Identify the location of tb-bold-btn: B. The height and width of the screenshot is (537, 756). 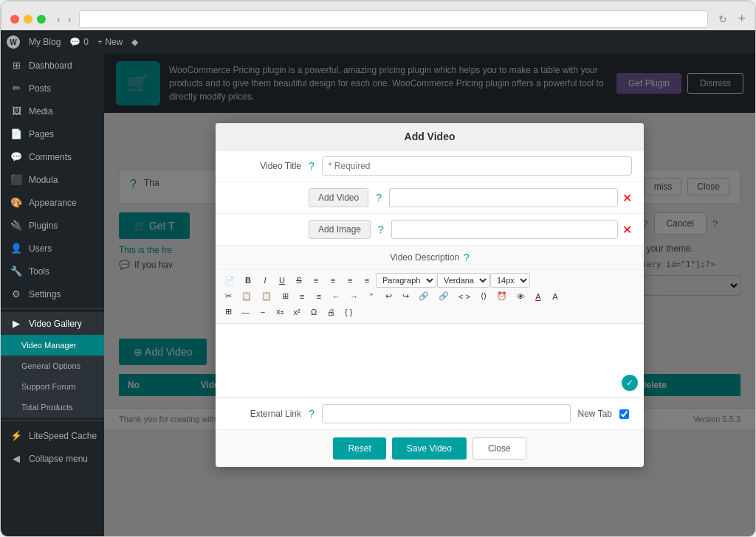
(248, 280).